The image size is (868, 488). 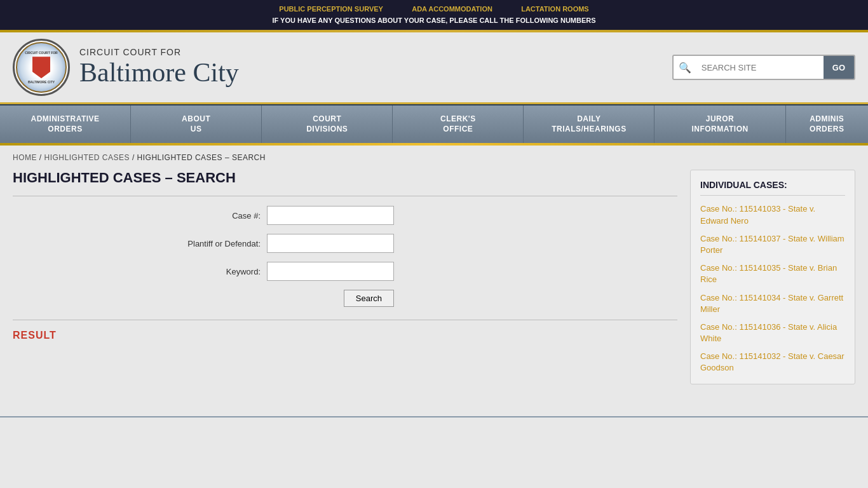 What do you see at coordinates (65, 125) in the screenshot?
I see `nav-administrative-orders: ADMINISTRATIVEORDERS` at bounding box center [65, 125].